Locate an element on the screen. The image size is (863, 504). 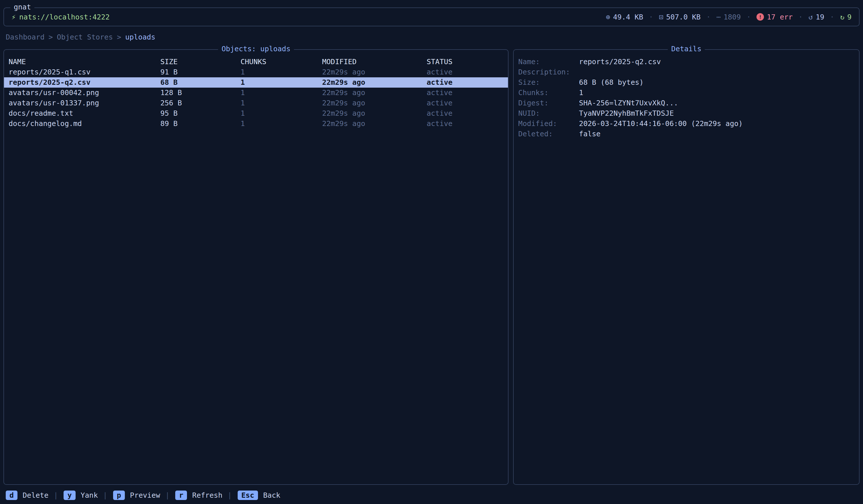
table-row: reports/2025-q2.csv 68 B 1 22m29s ago ac… is located at coordinates (256, 83).